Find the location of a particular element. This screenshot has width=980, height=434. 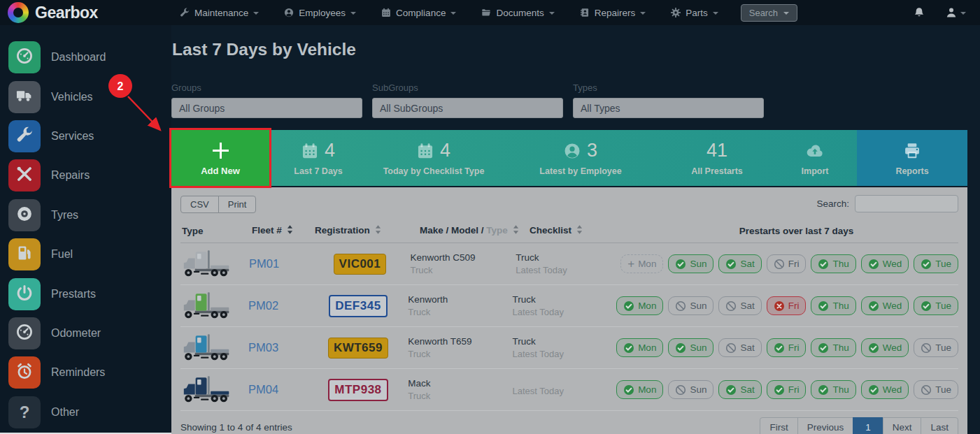

sidebar-item-tyres: Tyres is located at coordinates (85, 215).